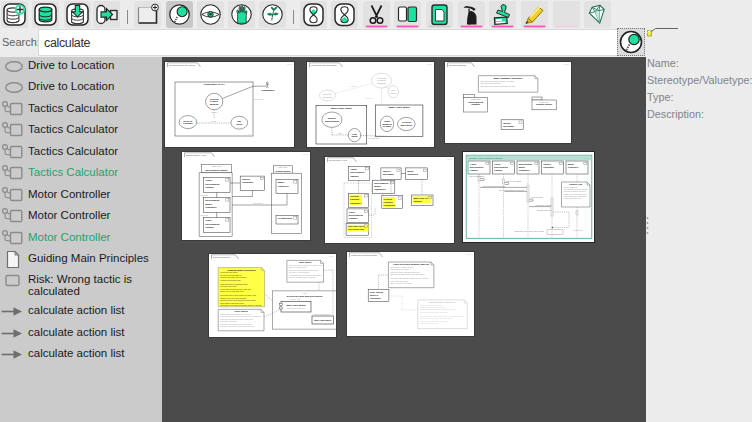 The image size is (752, 422). I want to click on svg-text: «uses model», so click(258, 202).